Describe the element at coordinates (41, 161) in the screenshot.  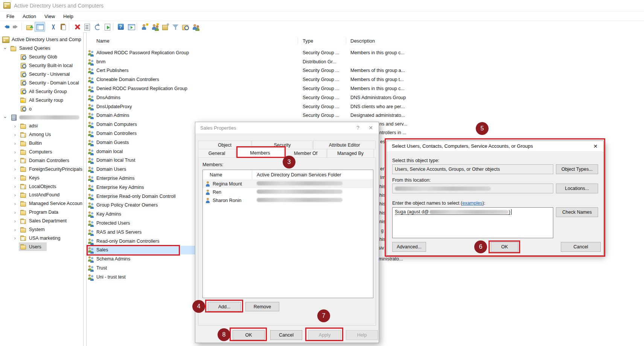
I see `tree-item: Domain Controllers` at that location.